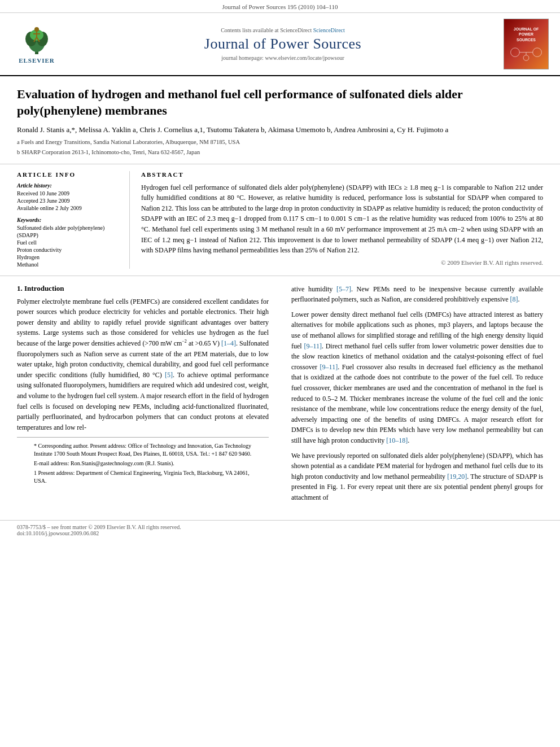  I want to click on footnote-1: 1 Present address: Department of Chemica…, so click(143, 477).